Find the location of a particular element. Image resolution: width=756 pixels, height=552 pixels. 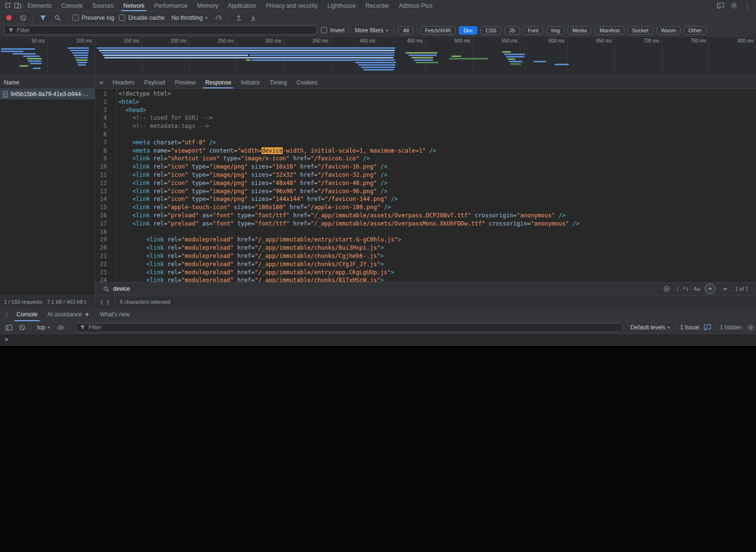

tab-privacy-and-security: Privacy and security is located at coordinates (292, 6).